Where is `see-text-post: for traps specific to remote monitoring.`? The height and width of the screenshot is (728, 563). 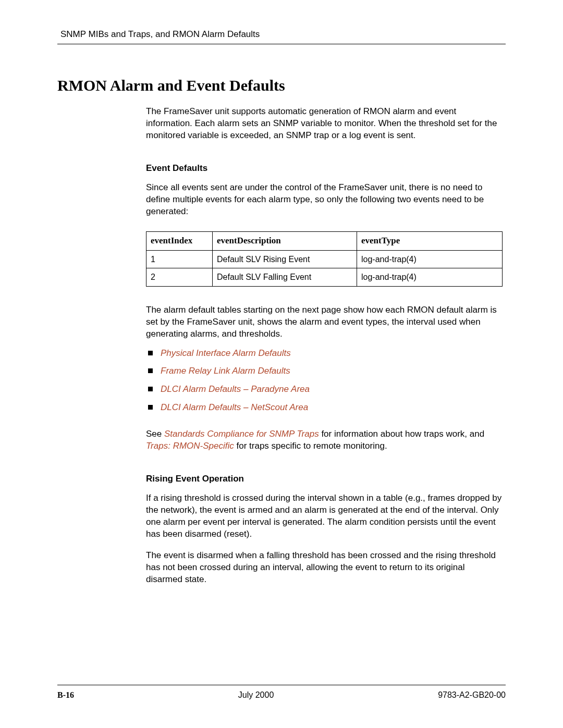
see-text-post: for traps specific to remote monitoring. is located at coordinates (311, 446).